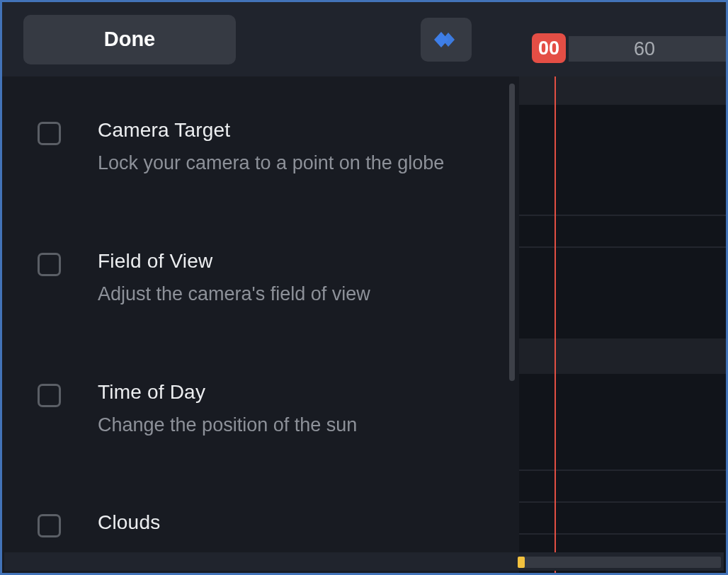  What do you see at coordinates (50, 395) in the screenshot?
I see `checkbox-time-of-day` at bounding box center [50, 395].